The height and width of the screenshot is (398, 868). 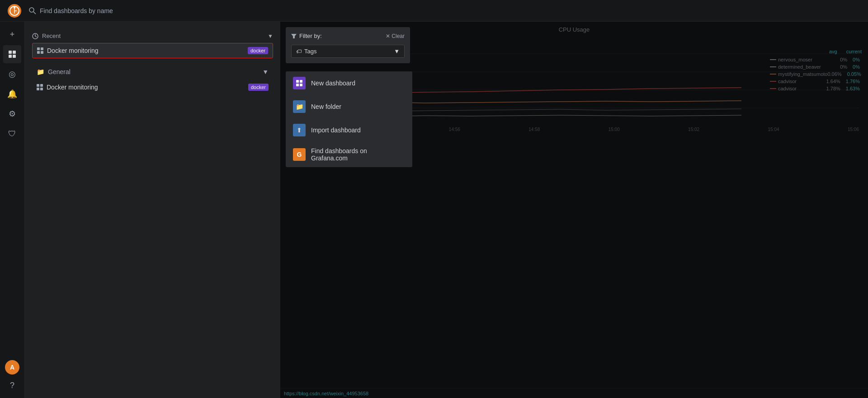 What do you see at coordinates (40, 51) in the screenshot?
I see `dashboard-grid-icon` at bounding box center [40, 51].